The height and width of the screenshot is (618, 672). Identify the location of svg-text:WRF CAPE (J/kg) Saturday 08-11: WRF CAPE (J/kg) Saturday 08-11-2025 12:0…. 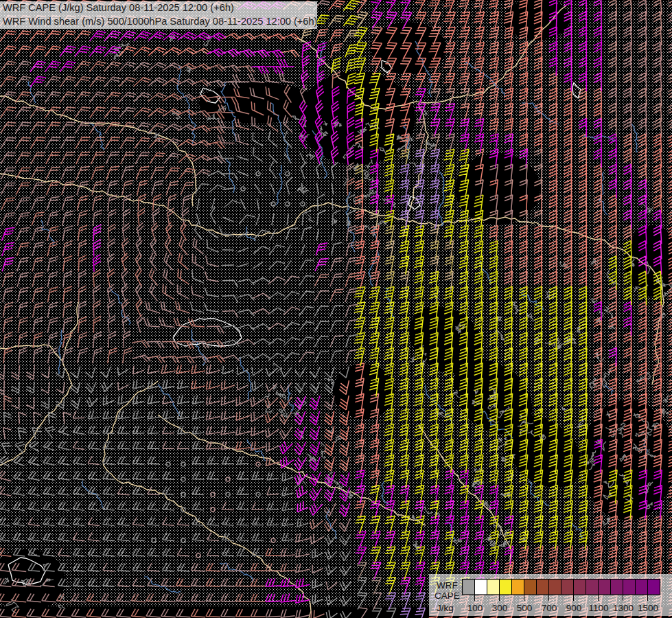
(118, 8).